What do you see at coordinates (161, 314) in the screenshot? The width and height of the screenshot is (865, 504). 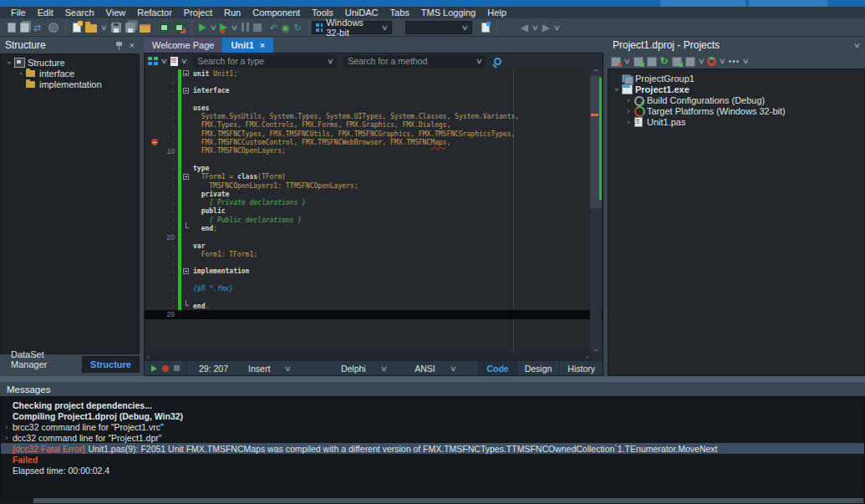 I see `gutter-cell: 29` at bounding box center [161, 314].